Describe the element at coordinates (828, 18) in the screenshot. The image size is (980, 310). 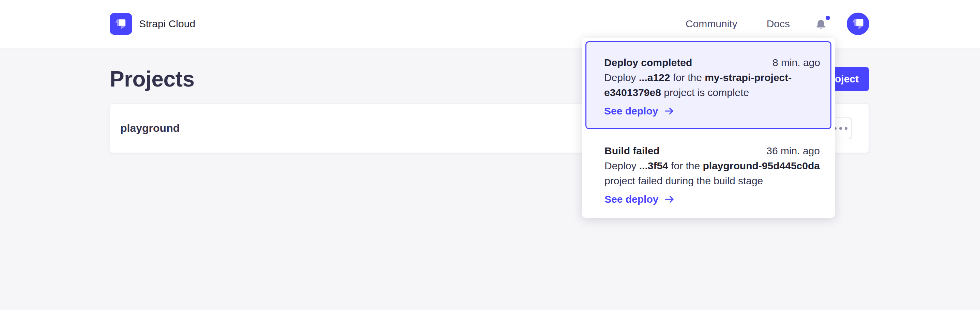
I see `unread-dot` at that location.